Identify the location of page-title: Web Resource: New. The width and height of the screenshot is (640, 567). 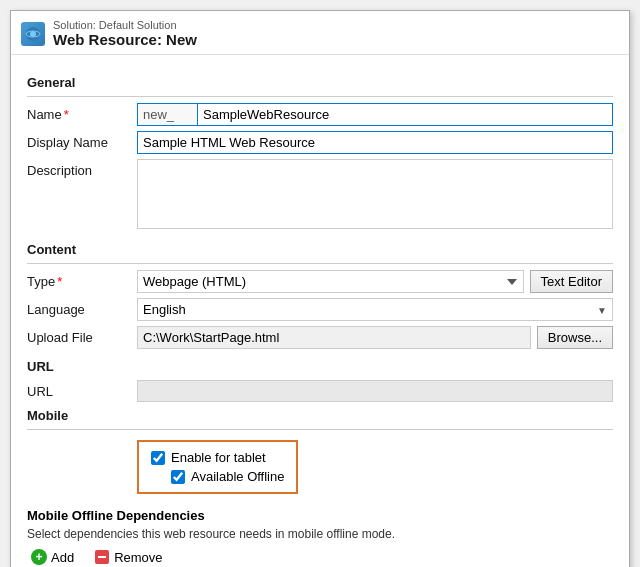
(125, 40).